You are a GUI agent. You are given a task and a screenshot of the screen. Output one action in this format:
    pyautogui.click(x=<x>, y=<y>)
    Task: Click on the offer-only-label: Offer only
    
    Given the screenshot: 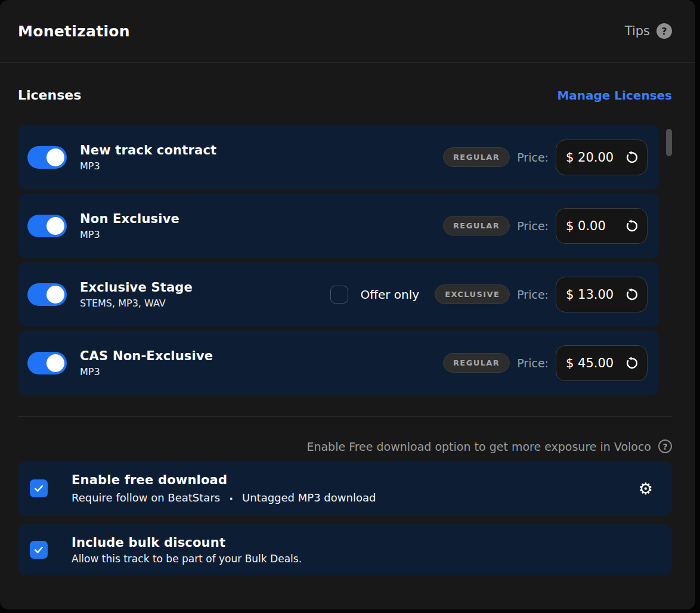 What is the action you would take?
    pyautogui.click(x=390, y=295)
    